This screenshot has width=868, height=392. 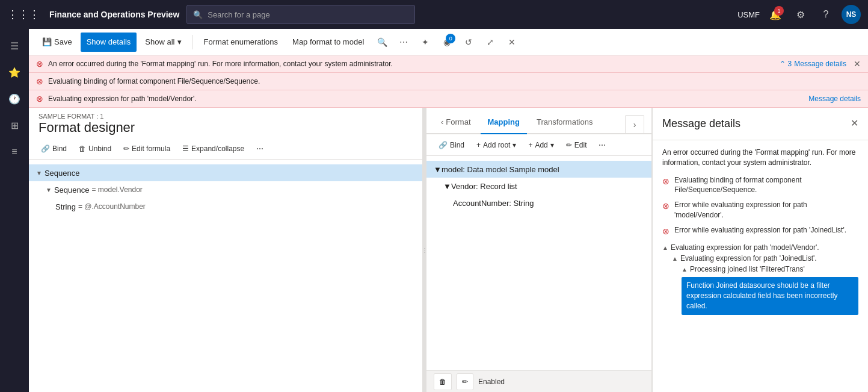 What do you see at coordinates (504, 122) in the screenshot?
I see `tab-mapping: Mapping` at bounding box center [504, 122].